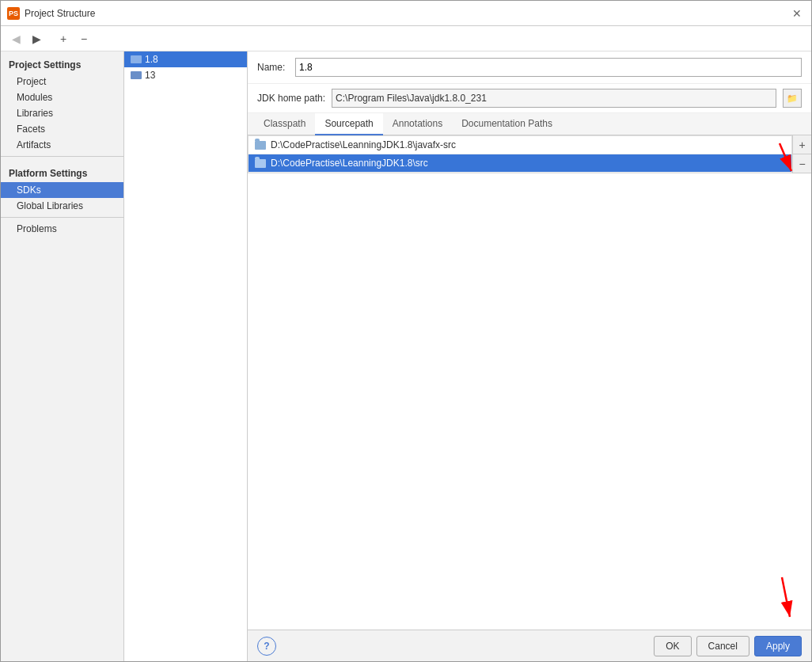  What do you see at coordinates (36, 39) in the screenshot?
I see `forward-button: ▶` at bounding box center [36, 39].